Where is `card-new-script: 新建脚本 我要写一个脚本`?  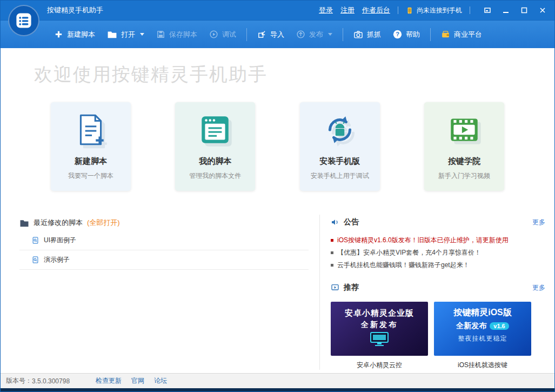 card-new-script: 新建脚本 我要写一个脚本 is located at coordinates (91, 147).